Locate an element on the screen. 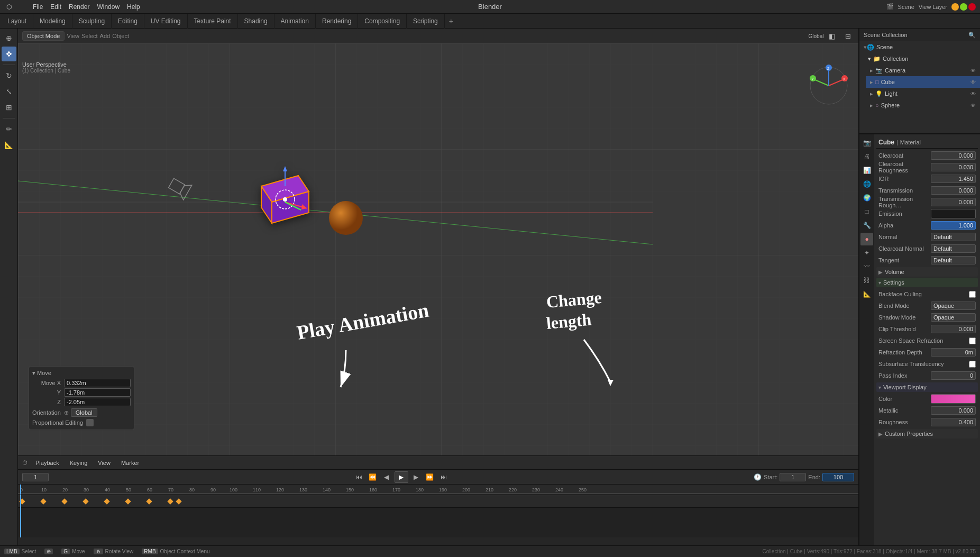  measure-tool-button: 📐 is located at coordinates (9, 145).